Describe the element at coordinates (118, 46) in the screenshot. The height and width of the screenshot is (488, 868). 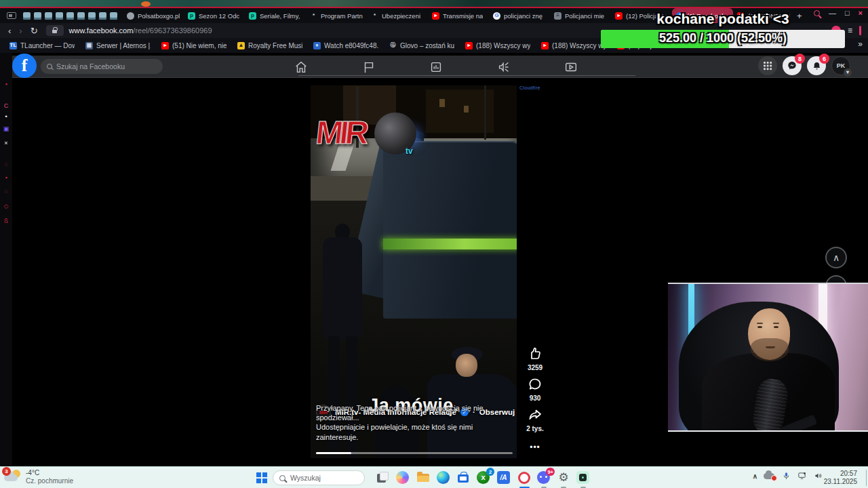
I see `bookmark-item: ▦ Serwer | Aternos |...` at that location.